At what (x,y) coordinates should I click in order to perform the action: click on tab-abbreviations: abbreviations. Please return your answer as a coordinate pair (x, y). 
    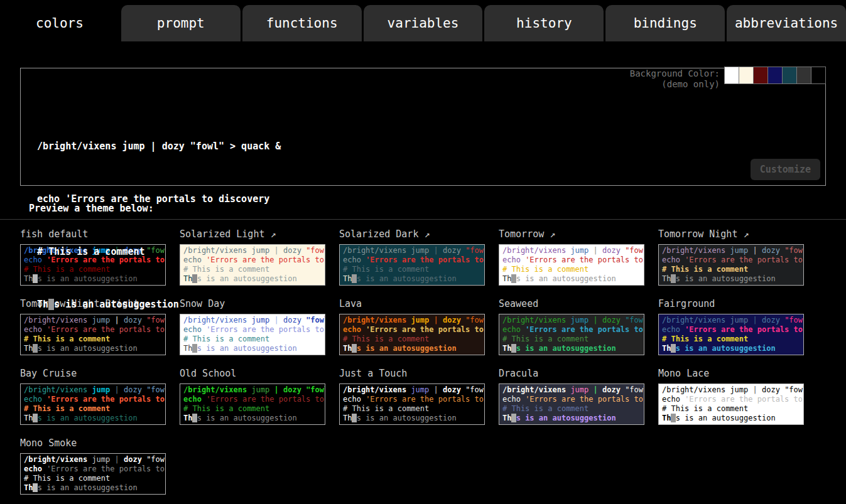
    Looking at the image, I should click on (786, 23).